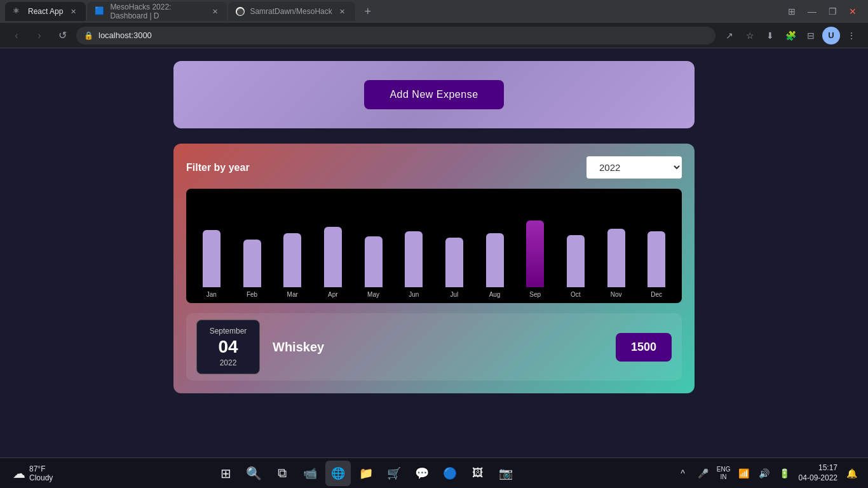  I want to click on expense-item: September 04 2022 Whiskey 1500, so click(434, 347).